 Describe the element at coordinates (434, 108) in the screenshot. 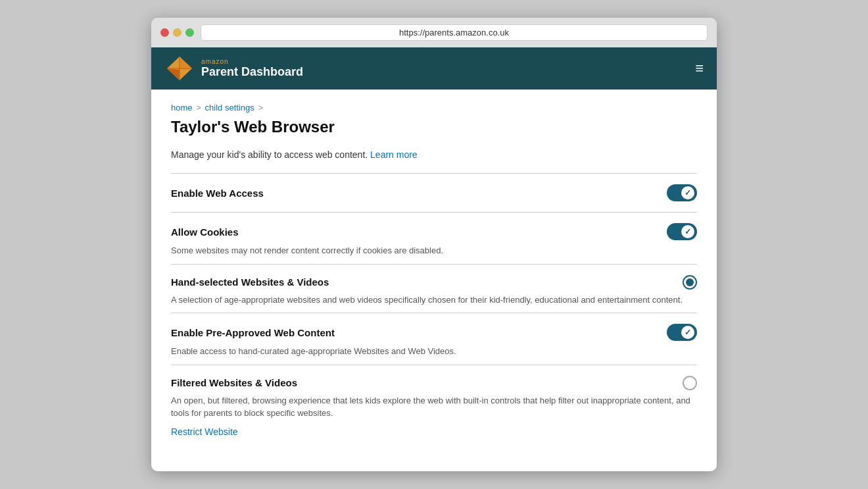

I see `breadcrumb: home > child settings >` at that location.